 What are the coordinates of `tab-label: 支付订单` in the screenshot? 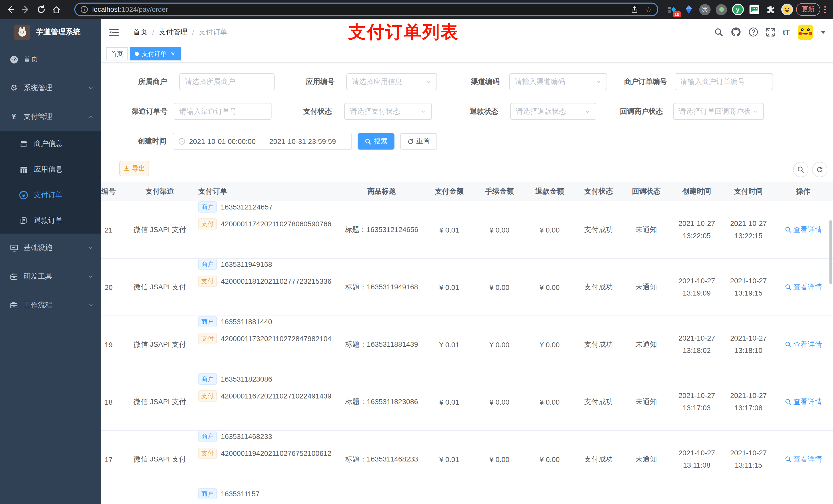 It's located at (154, 53).